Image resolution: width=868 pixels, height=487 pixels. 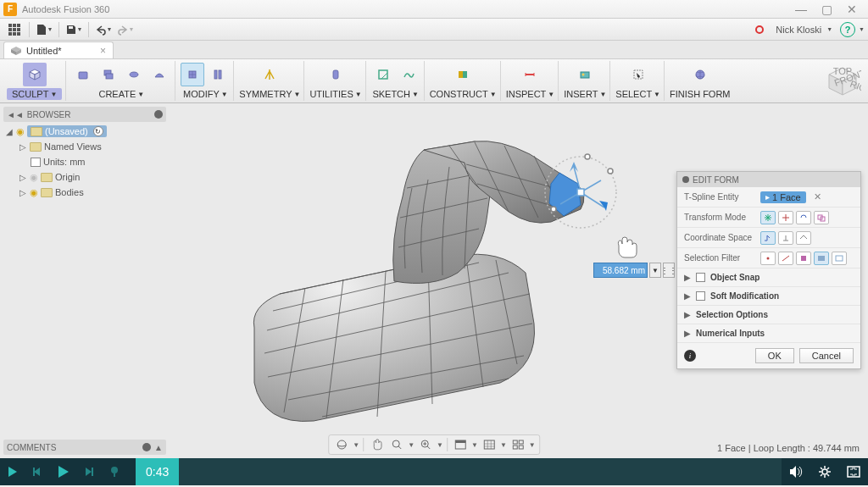 I want to click on document-tab: Untitled* ×, so click(x=58, y=50).